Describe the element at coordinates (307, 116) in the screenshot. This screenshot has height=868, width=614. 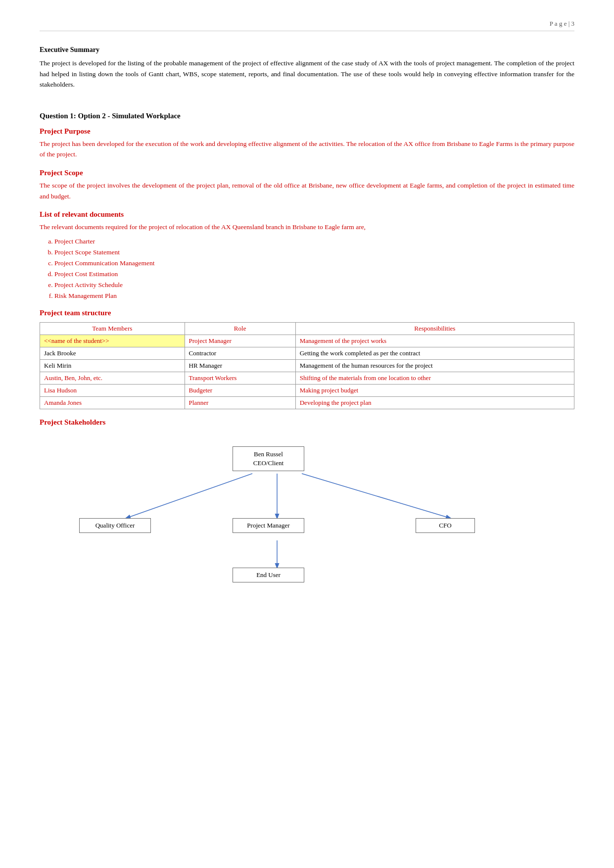
I see `question1-title: Question 1: Option 2 - Simulated Workpla…` at that location.